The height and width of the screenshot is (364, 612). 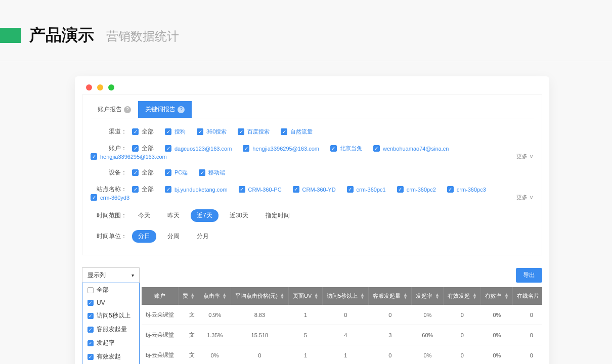 I want to click on account-option: ✓全部, so click(x=143, y=149).